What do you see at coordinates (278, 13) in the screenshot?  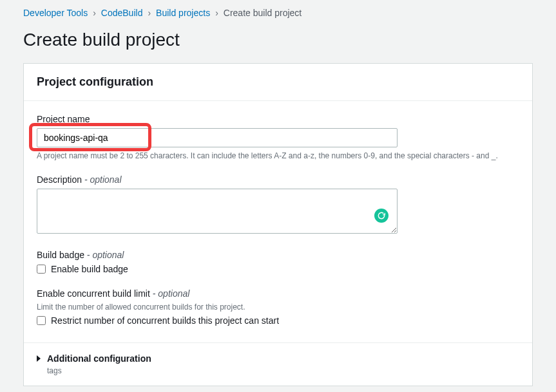 I see `breadcrumb: Developer Tools › CodeBuild › Build proj…` at bounding box center [278, 13].